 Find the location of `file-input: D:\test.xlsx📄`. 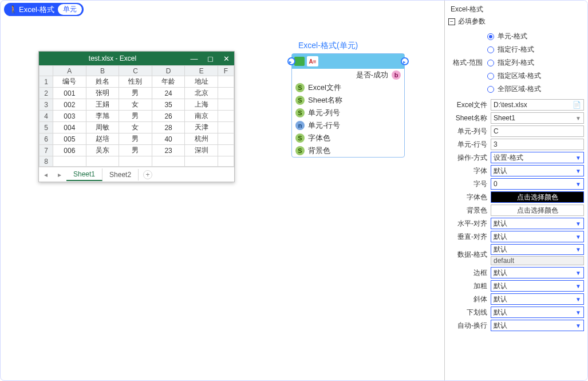

file-input: D:\test.xlsx📄 is located at coordinates (537, 105).